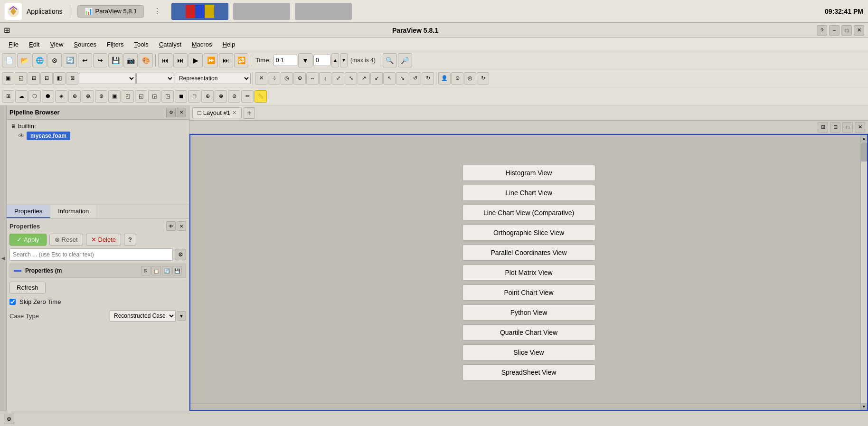 This screenshot has height=426, width=868. What do you see at coordinates (3, 258) in the screenshot?
I see `sidebar-collapse-tab: ◀` at bounding box center [3, 258].